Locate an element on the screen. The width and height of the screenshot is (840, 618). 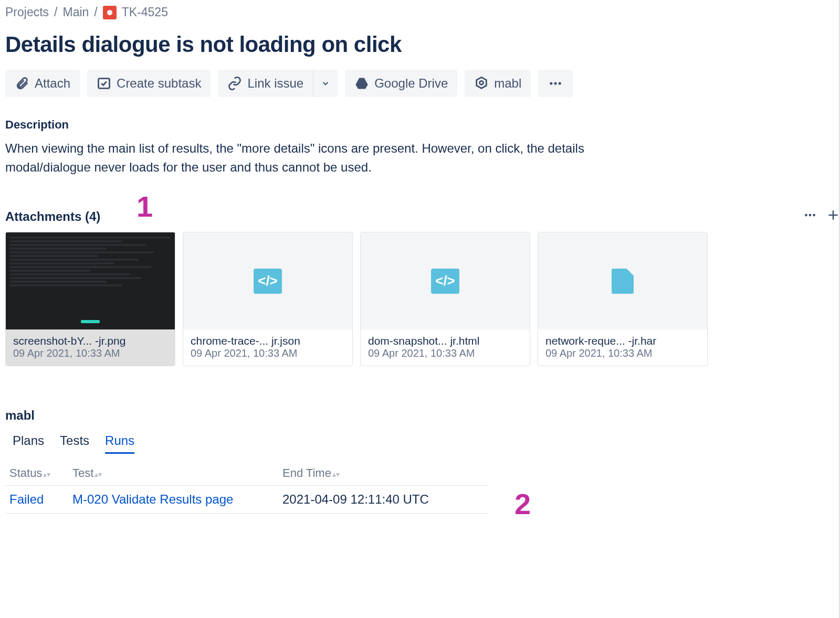
mabl-button: mabl is located at coordinates (498, 83).